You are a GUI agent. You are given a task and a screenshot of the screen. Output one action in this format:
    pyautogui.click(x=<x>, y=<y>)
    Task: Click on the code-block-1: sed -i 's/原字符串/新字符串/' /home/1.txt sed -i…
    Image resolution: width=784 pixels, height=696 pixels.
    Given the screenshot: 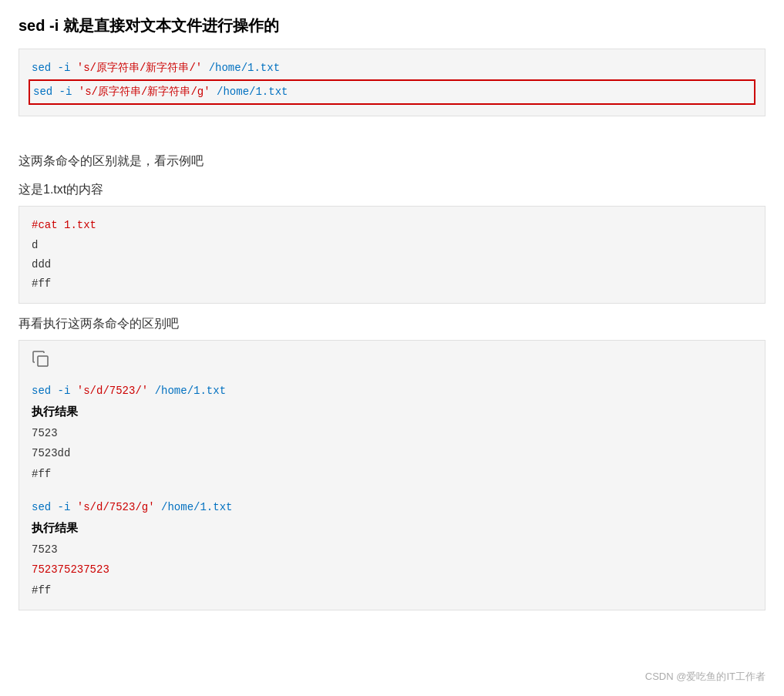 What is the action you would take?
    pyautogui.click(x=392, y=82)
    